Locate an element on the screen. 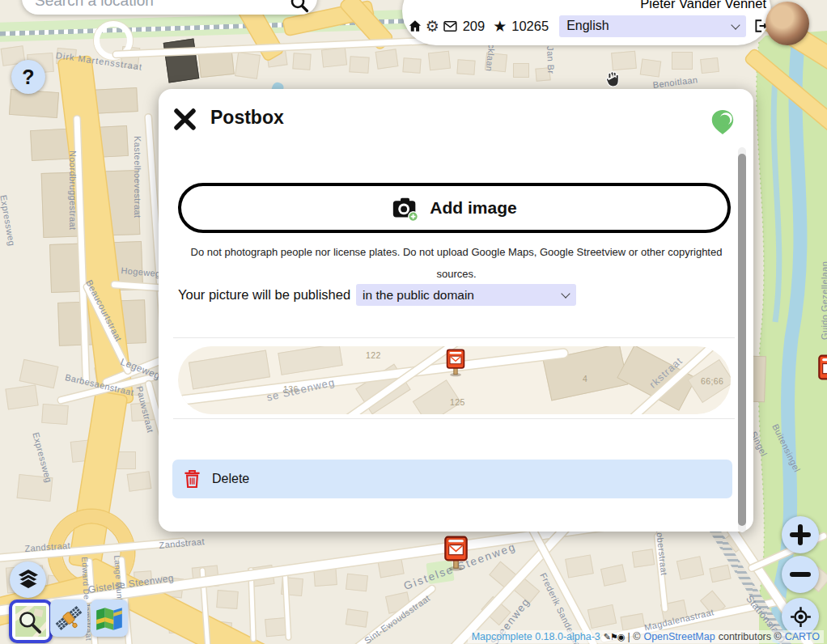 This screenshot has height=644, width=827. help-button: ? is located at coordinates (28, 77).